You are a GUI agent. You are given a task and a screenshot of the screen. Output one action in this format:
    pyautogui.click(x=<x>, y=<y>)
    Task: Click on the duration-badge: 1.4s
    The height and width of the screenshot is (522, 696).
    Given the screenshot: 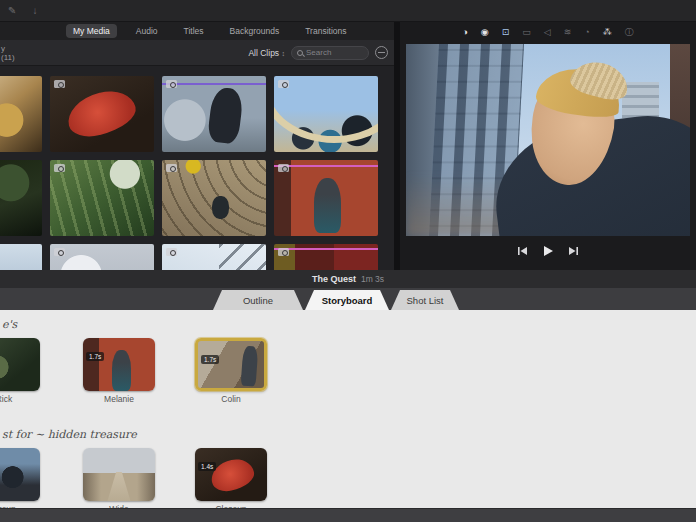 What is the action you would take?
    pyautogui.click(x=207, y=466)
    